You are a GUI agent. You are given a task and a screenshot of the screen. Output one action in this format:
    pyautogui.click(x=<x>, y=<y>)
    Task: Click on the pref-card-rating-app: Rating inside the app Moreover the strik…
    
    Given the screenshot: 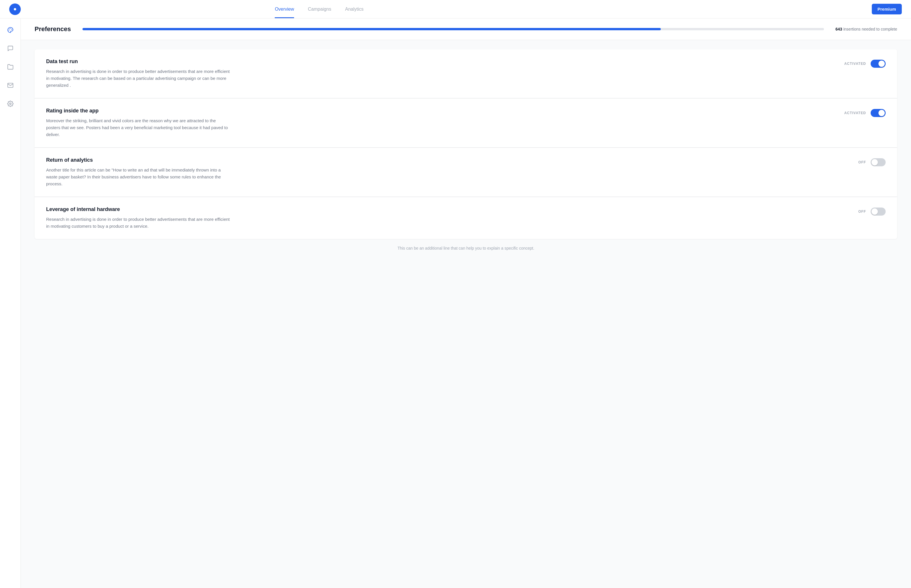 What is the action you would take?
    pyautogui.click(x=466, y=123)
    